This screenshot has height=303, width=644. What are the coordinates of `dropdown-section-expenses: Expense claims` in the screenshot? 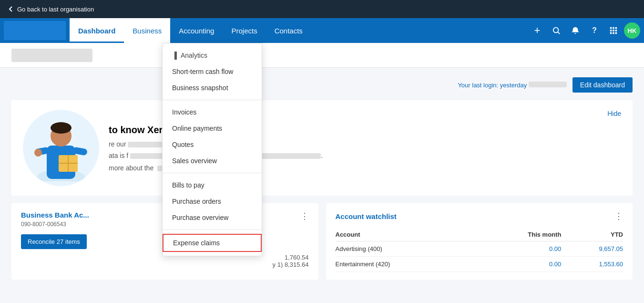 It's located at (212, 242).